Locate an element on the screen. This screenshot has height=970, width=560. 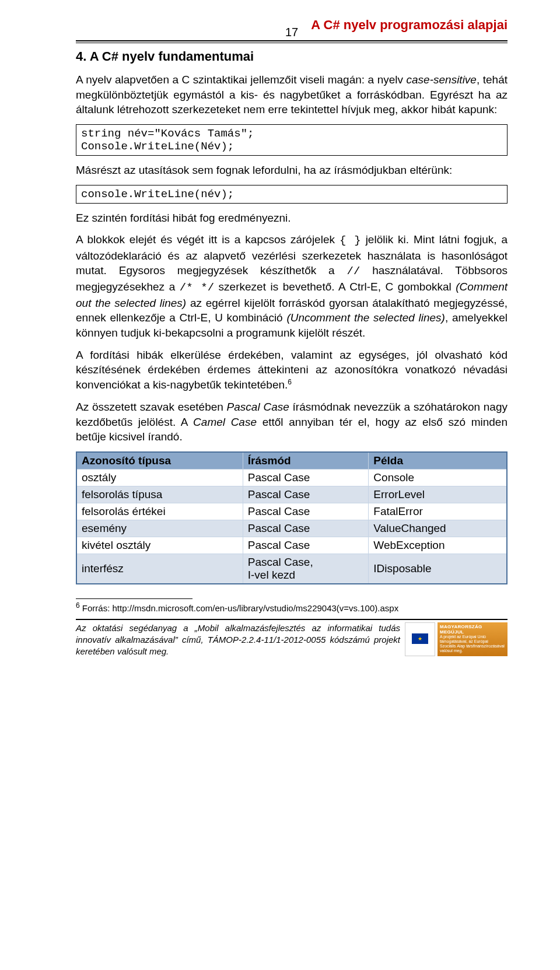
braces: { } is located at coordinates (350, 240).